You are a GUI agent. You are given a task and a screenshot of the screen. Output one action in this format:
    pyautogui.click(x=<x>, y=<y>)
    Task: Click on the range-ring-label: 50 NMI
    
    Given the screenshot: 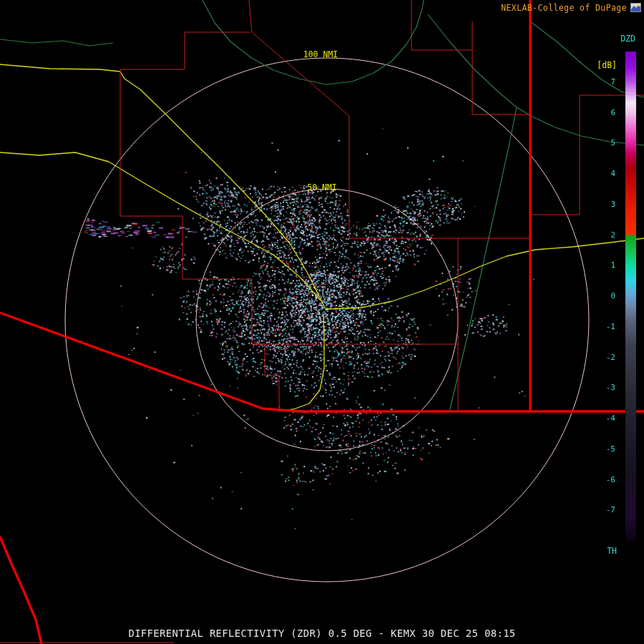 What is the action you would take?
    pyautogui.click(x=322, y=187)
    